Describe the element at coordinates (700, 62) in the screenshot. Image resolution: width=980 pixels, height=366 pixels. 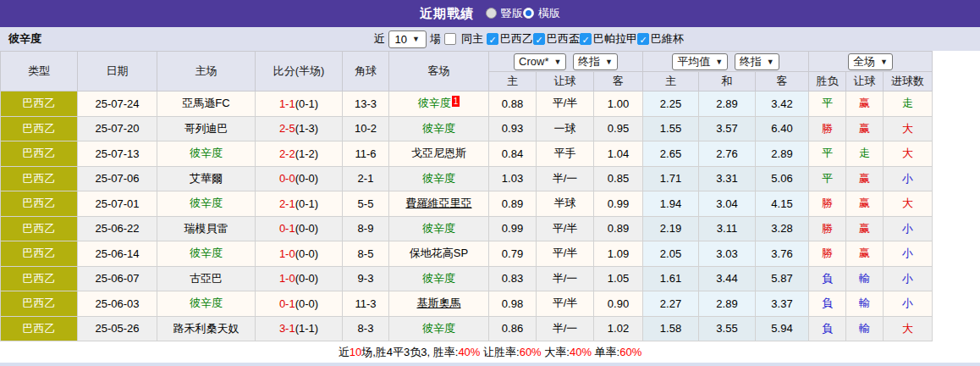
I see `average-select: 平均值▼` at that location.